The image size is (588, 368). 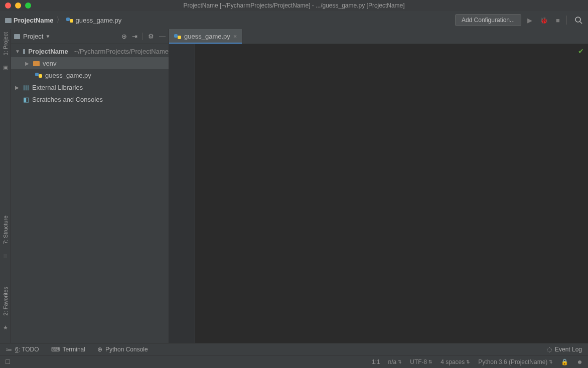 What do you see at coordinates (71, 36) in the screenshot?
I see `sidebar-title-dropdown: Project ▼` at bounding box center [71, 36].